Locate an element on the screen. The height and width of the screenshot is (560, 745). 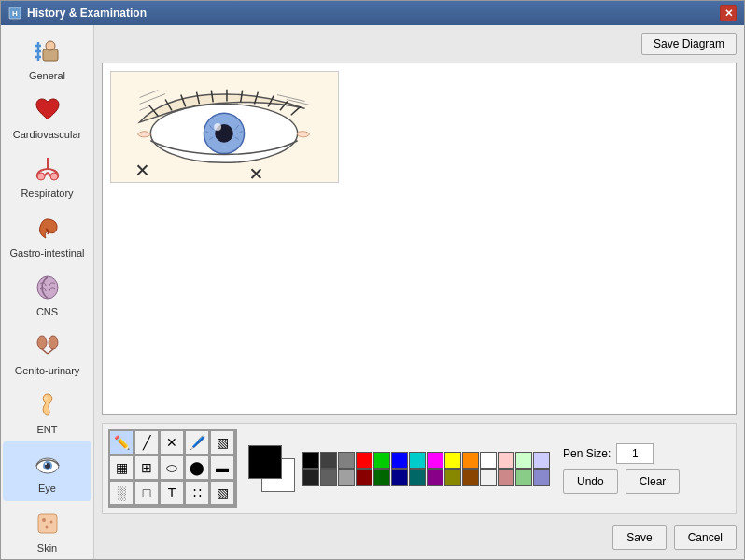
cardiovascular-icon is located at coordinates (48, 110).